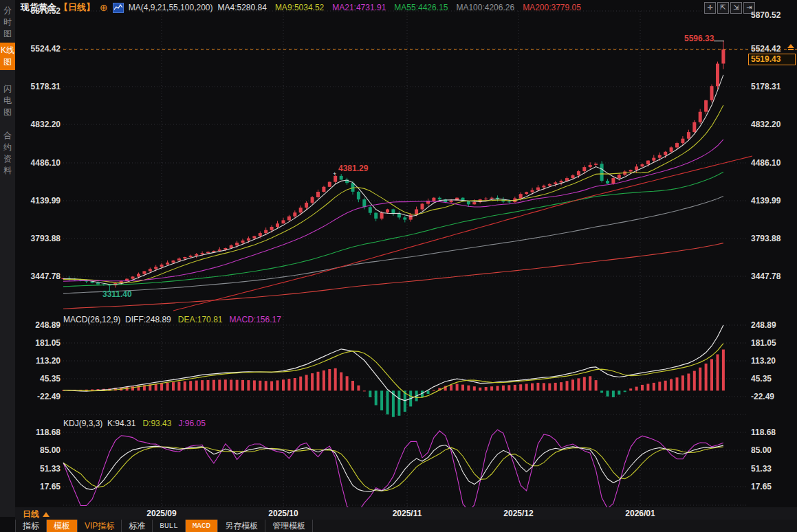 This screenshot has width=797, height=532. What do you see at coordinates (242, 8) in the screenshot?
I see `ma-legend-item: MA4:5280.84` at bounding box center [242, 8].